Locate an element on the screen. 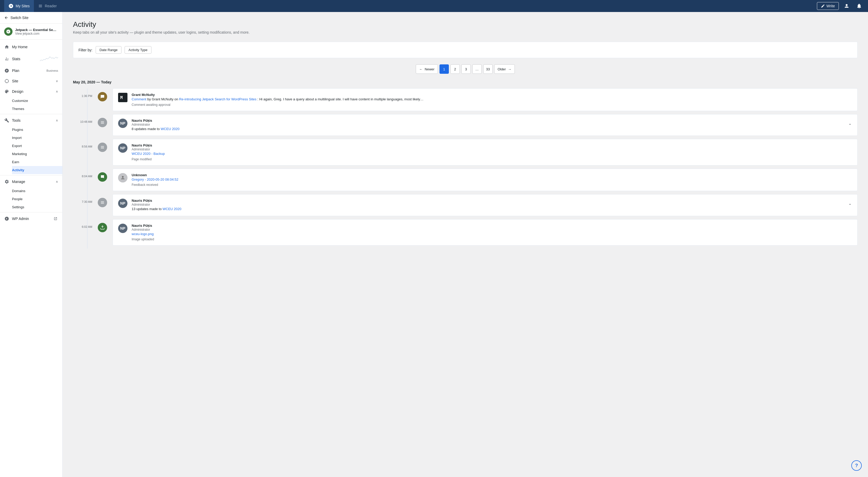  comment-link: Comment is located at coordinates (139, 99).